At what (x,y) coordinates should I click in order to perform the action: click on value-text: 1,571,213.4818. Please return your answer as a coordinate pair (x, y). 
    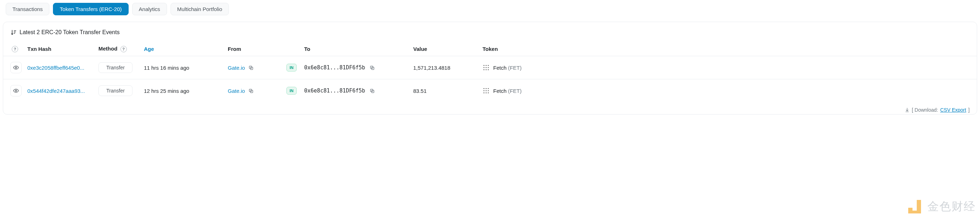
    Looking at the image, I should click on (431, 68).